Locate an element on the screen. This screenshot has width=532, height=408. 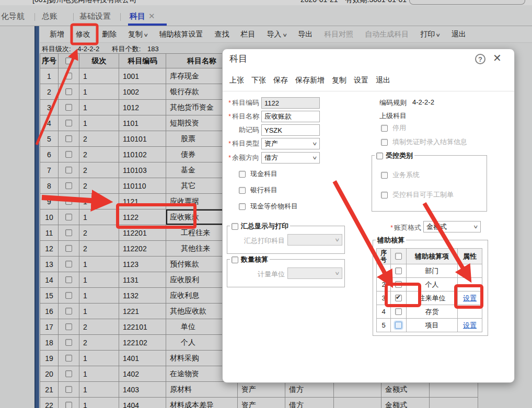
dialog-menu-item: 设置 is located at coordinates (361, 80).